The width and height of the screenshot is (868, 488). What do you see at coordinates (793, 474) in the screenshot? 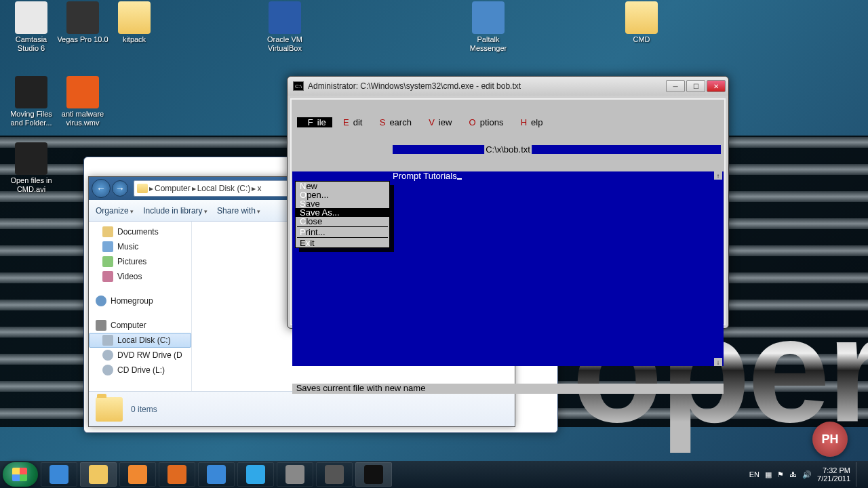
I see `tray-network-icon: 🖧` at bounding box center [793, 474].